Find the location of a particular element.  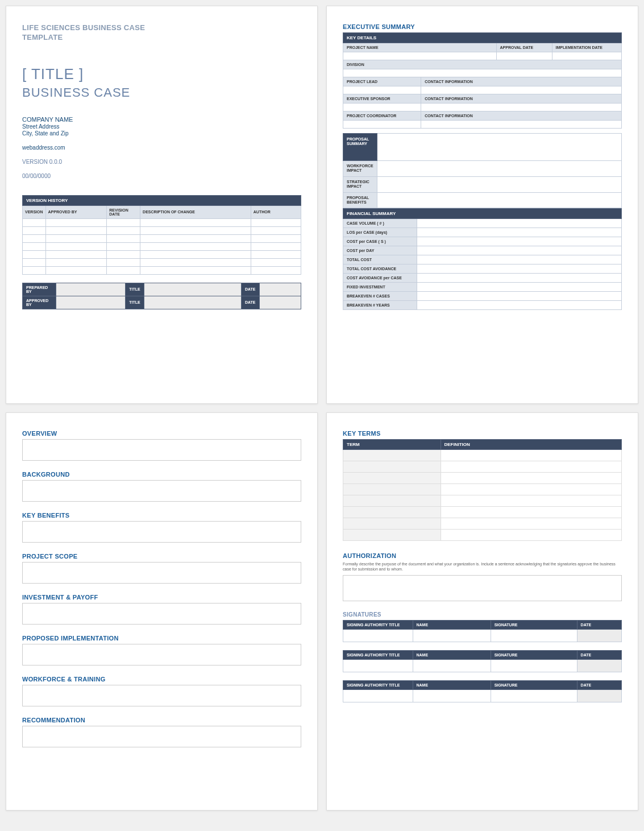

prepared-by-block: PREPARED BY TITLE DATE APPROVED BY TITLE… is located at coordinates (161, 296).